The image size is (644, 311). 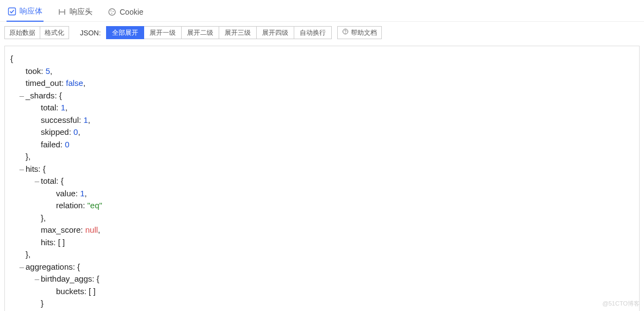 What do you see at coordinates (200, 33) in the screenshot?
I see `expand-l2-button: 展开二级` at bounding box center [200, 33].